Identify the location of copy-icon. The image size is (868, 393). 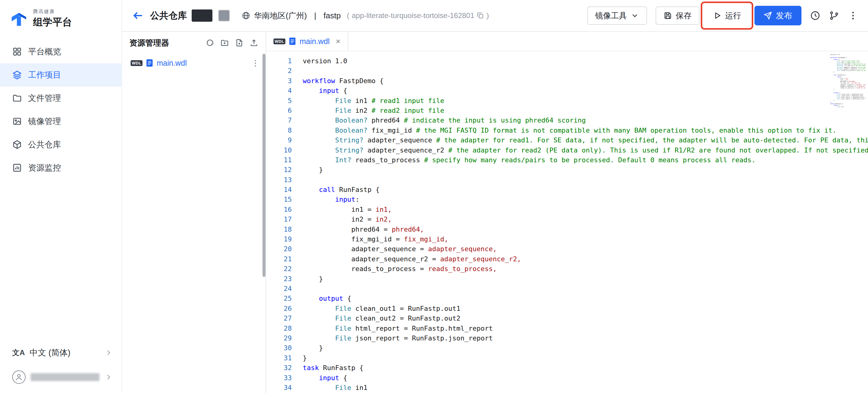
(480, 16).